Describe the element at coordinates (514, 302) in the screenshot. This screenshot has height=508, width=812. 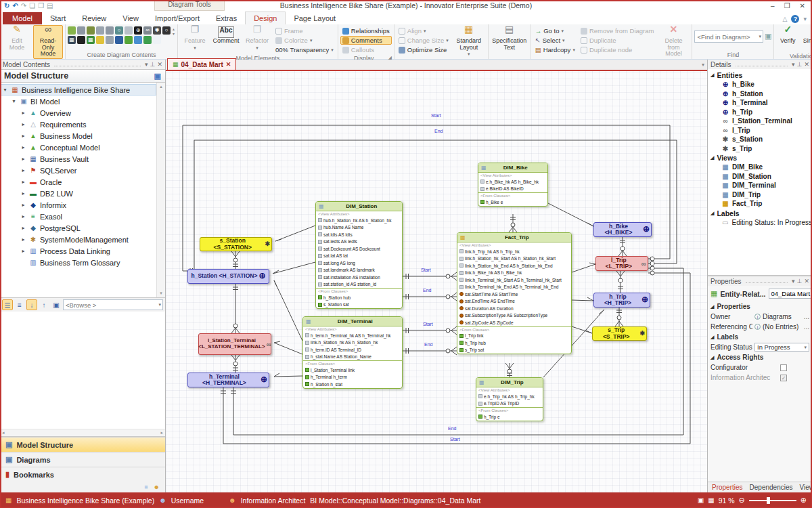
I see `view-attribute: sat.EndTime AS EndTime` at that location.